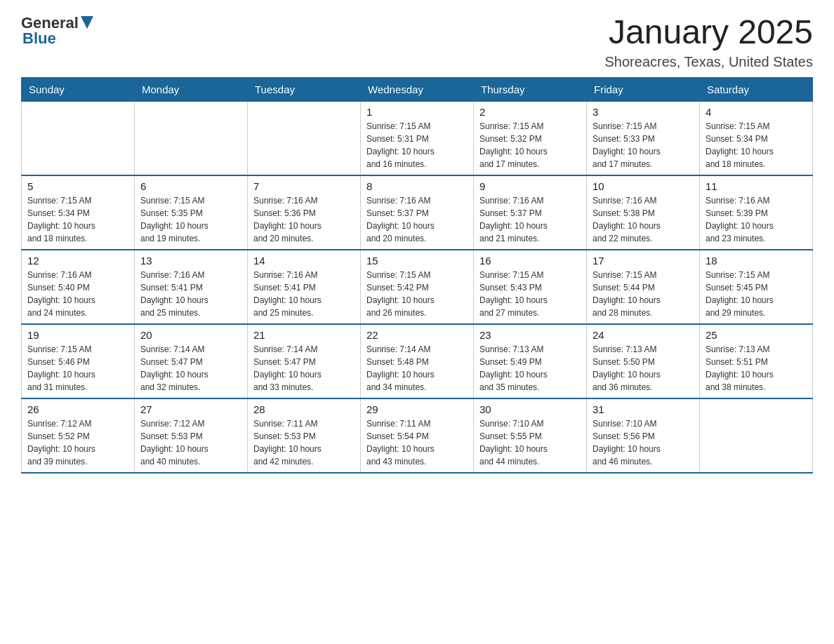 Image resolution: width=834 pixels, height=644 pixels. What do you see at coordinates (530, 410) in the screenshot?
I see `day-number: 30` at bounding box center [530, 410].